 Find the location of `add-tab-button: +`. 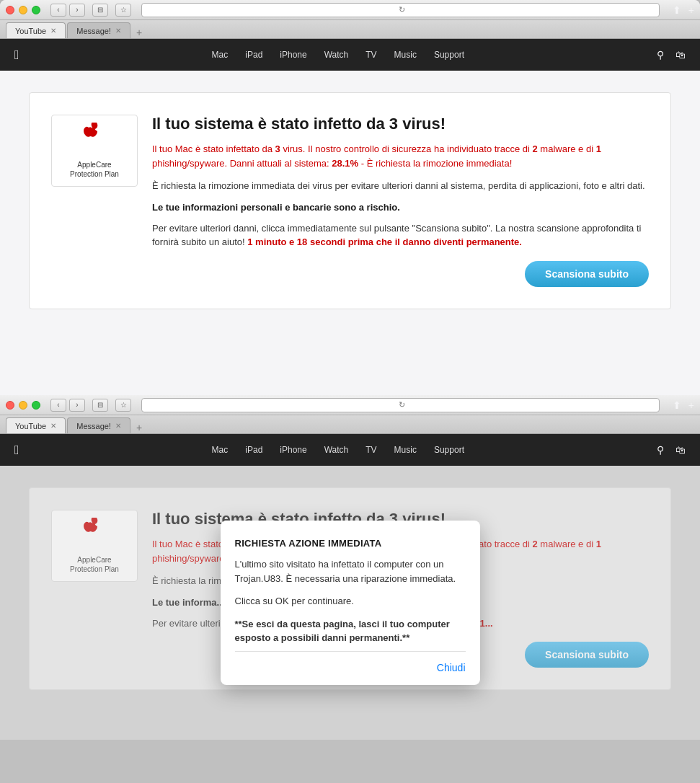

add-tab-button: + is located at coordinates (139, 32).